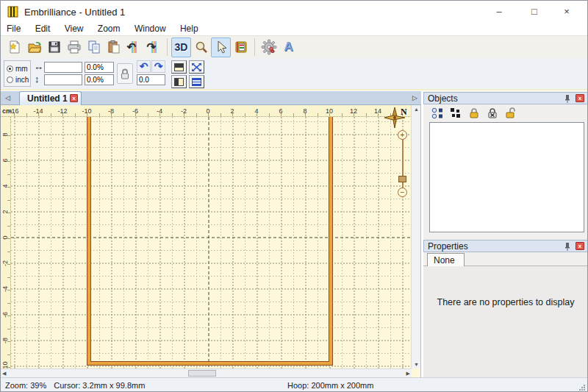  Describe the element at coordinates (18, 74) in the screenshot. I see `unit-selector: mm inch` at that location.